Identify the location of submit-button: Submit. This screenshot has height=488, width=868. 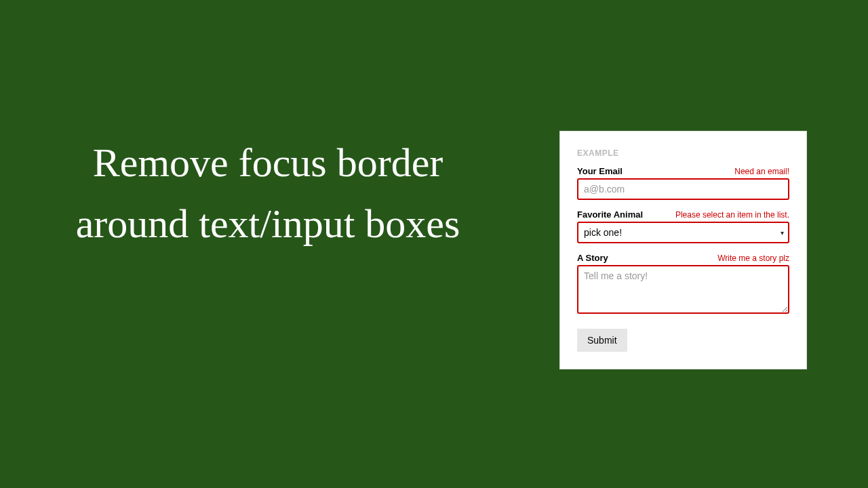
(602, 340).